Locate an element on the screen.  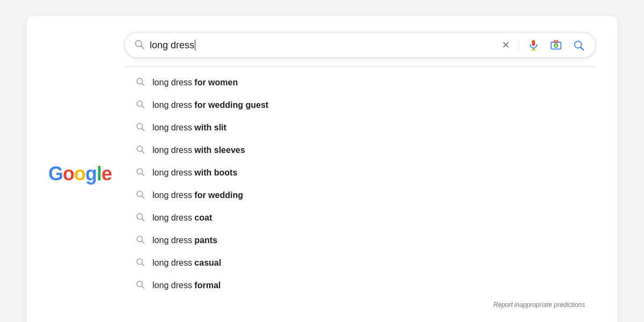
search-actions: ✕ is located at coordinates (543, 45).